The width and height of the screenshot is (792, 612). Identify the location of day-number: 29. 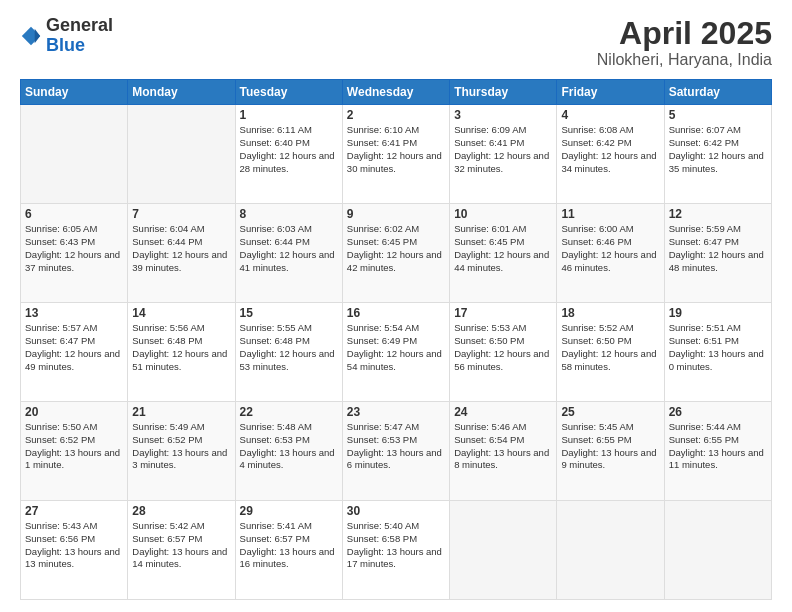
(289, 511).